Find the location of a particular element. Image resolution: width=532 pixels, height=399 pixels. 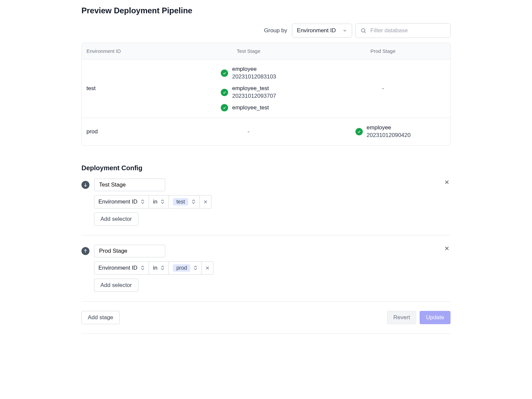

chevron-down-icon is located at coordinates (345, 31).